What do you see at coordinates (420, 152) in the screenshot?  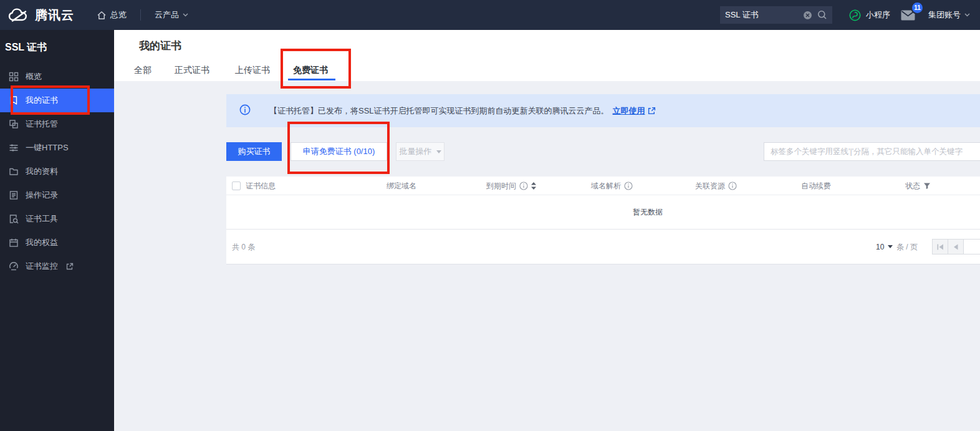 I see `batch-operation-button: 批量操作` at bounding box center [420, 152].